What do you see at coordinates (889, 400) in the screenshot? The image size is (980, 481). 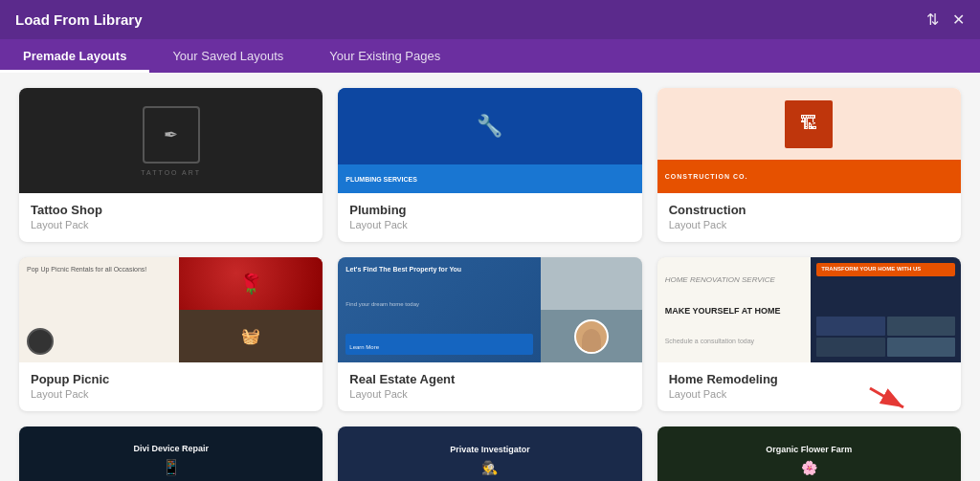 I see `arrow-indicator` at bounding box center [889, 400].